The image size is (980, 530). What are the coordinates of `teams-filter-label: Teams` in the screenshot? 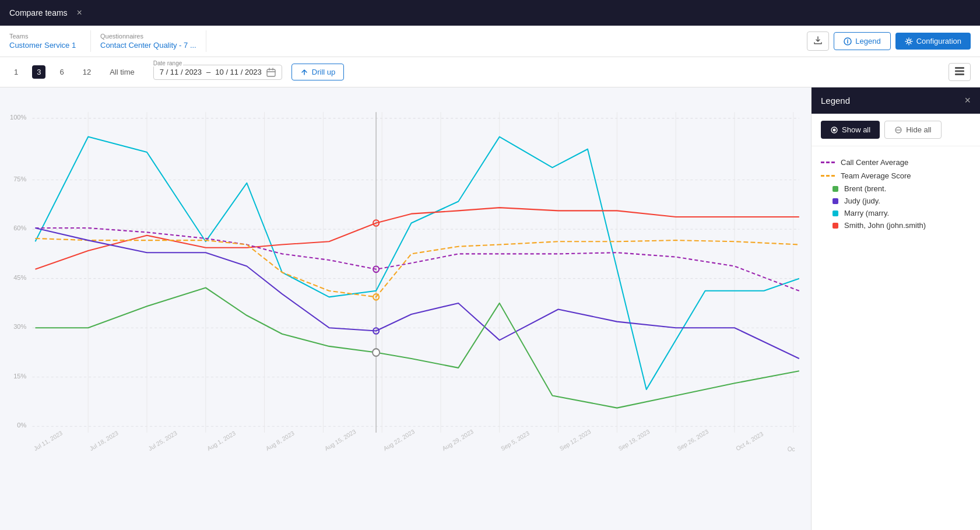 It's located at (45, 36).